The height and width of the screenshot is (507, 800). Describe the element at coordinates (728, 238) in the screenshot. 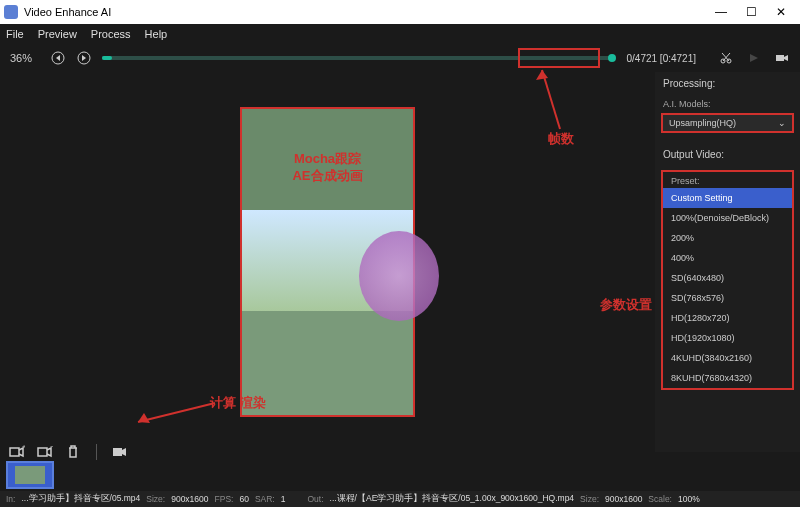

I see `preset-item: 200%` at that location.